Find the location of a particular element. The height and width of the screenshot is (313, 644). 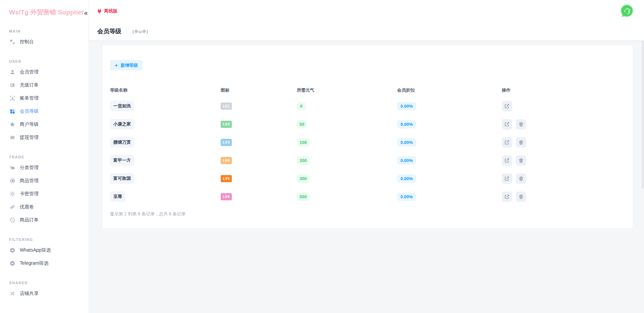

level-lv5-badge: LV5 is located at coordinates (226, 178).